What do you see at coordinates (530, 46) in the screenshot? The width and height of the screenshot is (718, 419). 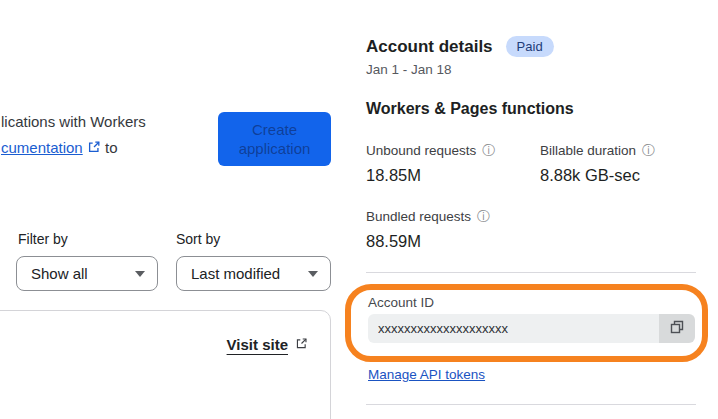 I see `plan-badge: Paid` at bounding box center [530, 46].